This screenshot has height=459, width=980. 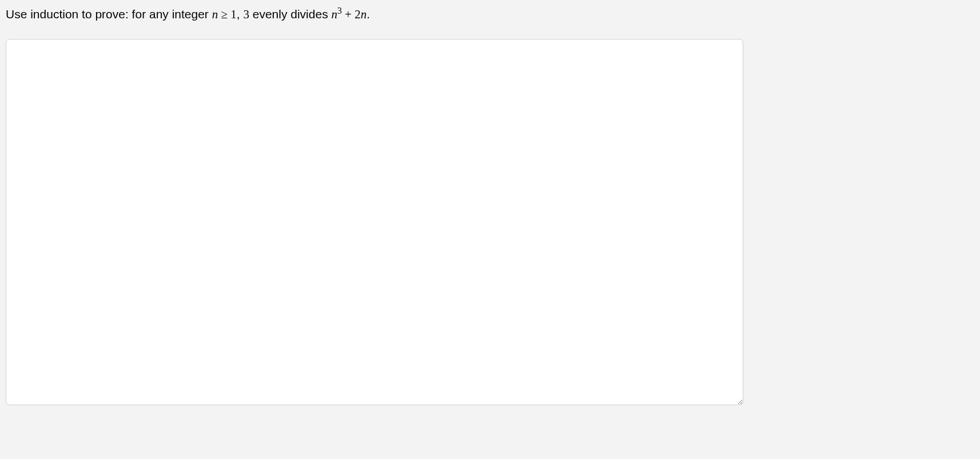 What do you see at coordinates (240, 14) in the screenshot?
I see `prompt-text-mid: ,` at bounding box center [240, 14].